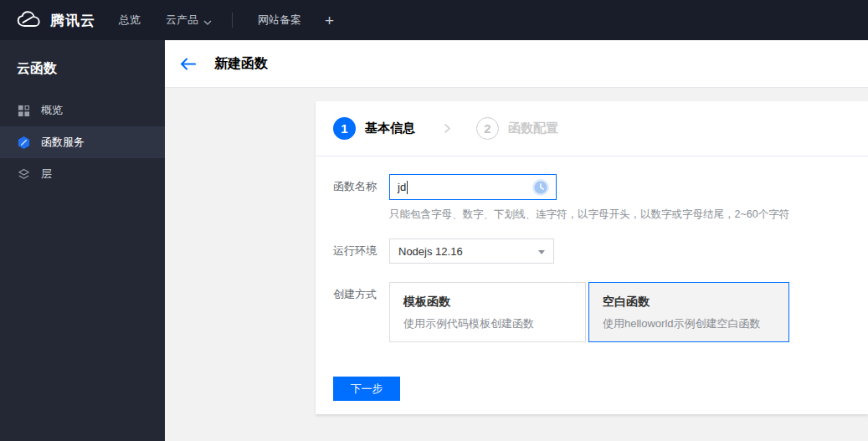 This screenshot has width=868, height=441. I want to click on method-option-blank-function: 空白函数 使用helloworld示例创建空白函数, so click(689, 312).